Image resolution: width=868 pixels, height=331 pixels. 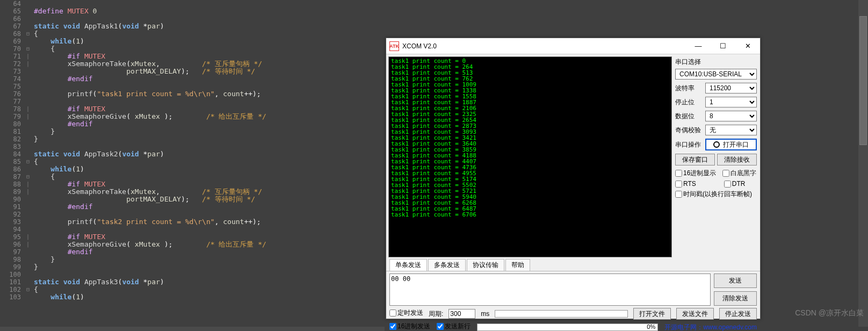 I want to click on maximize-button: ☐, so click(x=723, y=46).